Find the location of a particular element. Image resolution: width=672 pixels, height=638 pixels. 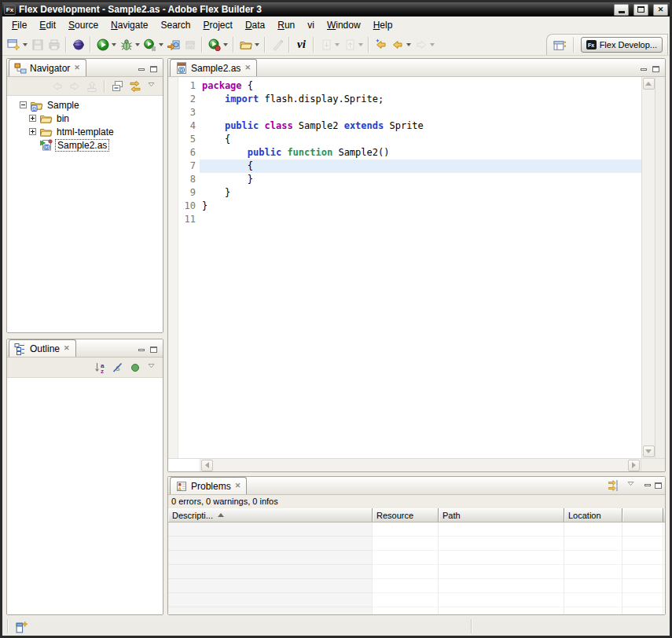

annotation-ruler is located at coordinates (173, 267).